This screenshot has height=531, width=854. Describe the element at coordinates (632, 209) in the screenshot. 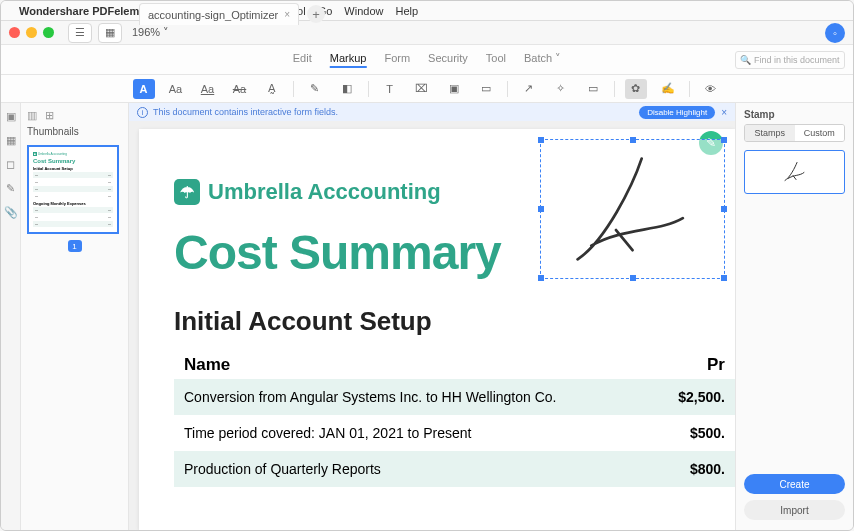

I see `signature-stamp` at that location.